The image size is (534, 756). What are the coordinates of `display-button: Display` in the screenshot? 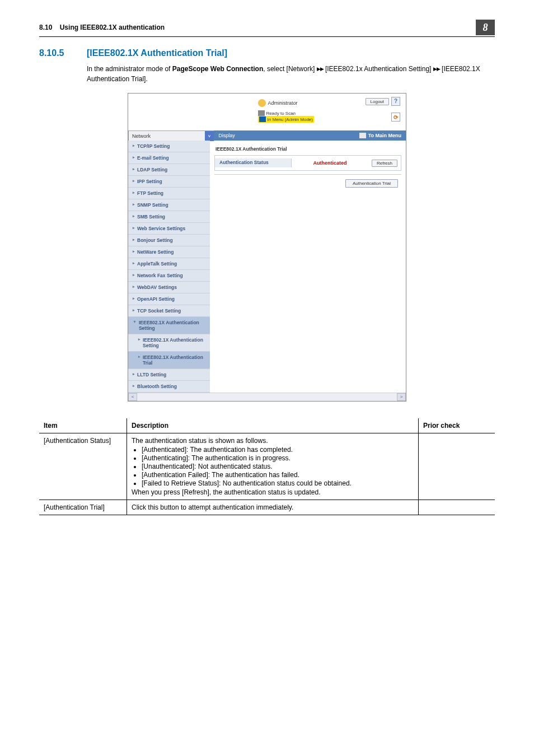 It's located at (227, 136).